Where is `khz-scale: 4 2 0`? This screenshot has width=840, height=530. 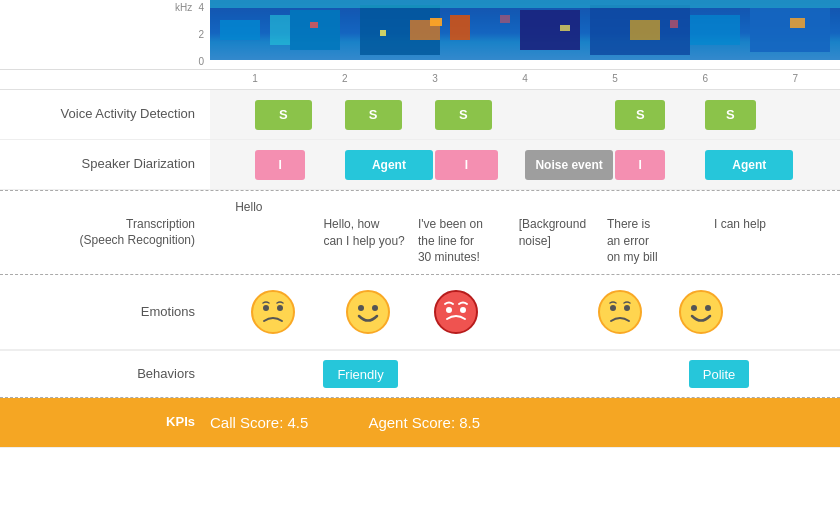
khz-scale: 4 2 0 is located at coordinates (204, 34).